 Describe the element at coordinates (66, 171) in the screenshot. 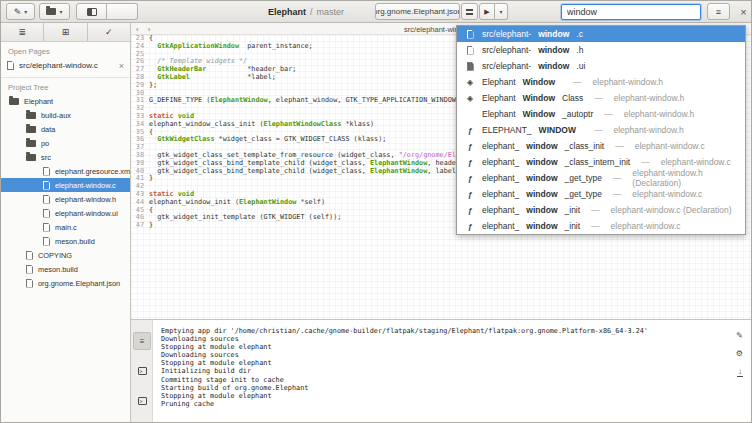

I see `tree-item: elephant.gresource.xml` at that location.